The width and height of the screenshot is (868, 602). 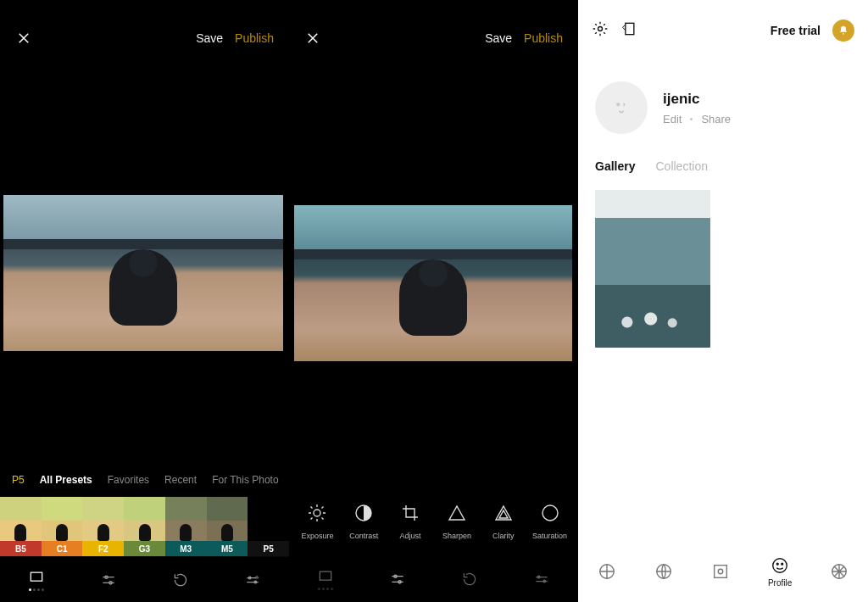 I want to click on profile-tabs: Gallery Collection, so click(x=723, y=172).